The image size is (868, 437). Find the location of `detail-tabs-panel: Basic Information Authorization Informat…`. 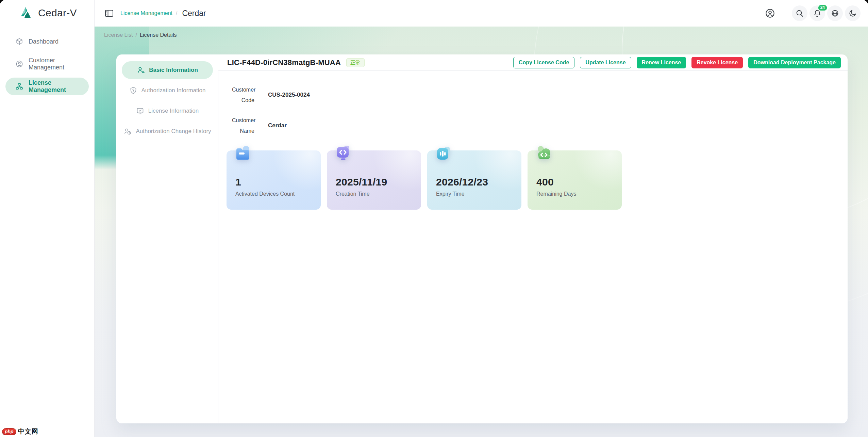

detail-tabs-panel: Basic Information Authorization Informat… is located at coordinates (167, 239).